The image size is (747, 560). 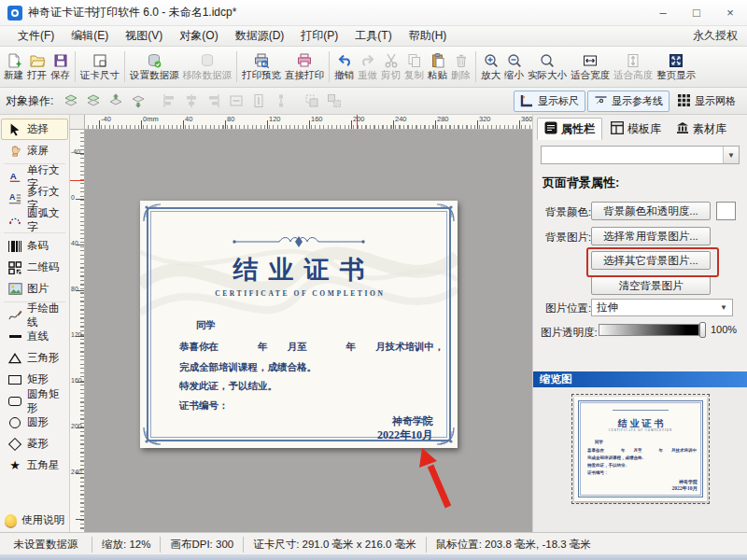 What do you see at coordinates (374, 35) in the screenshot?
I see `menu-tools: 工具(T)` at bounding box center [374, 35].